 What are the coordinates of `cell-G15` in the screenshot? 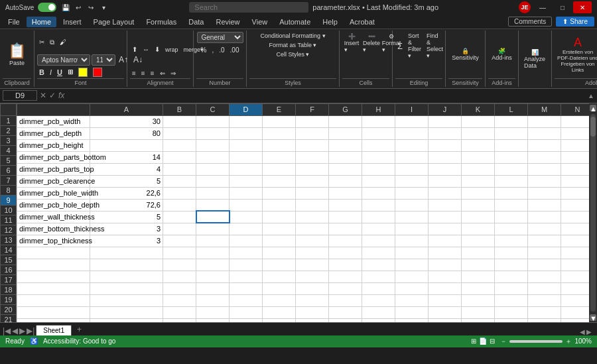 It's located at (312, 288).